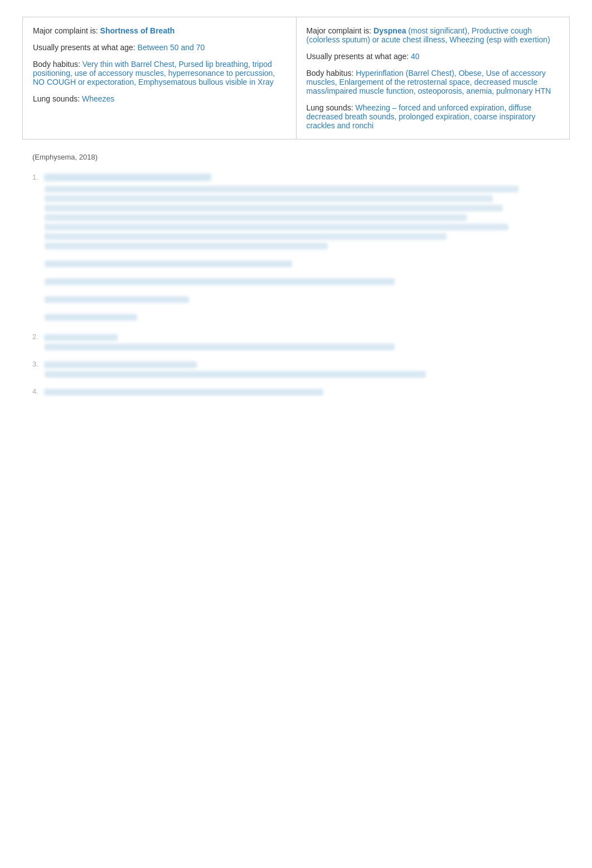 This screenshot has width=592, height=868. Describe the element at coordinates (81, 337) in the screenshot. I see `ref-2-short` at that location.